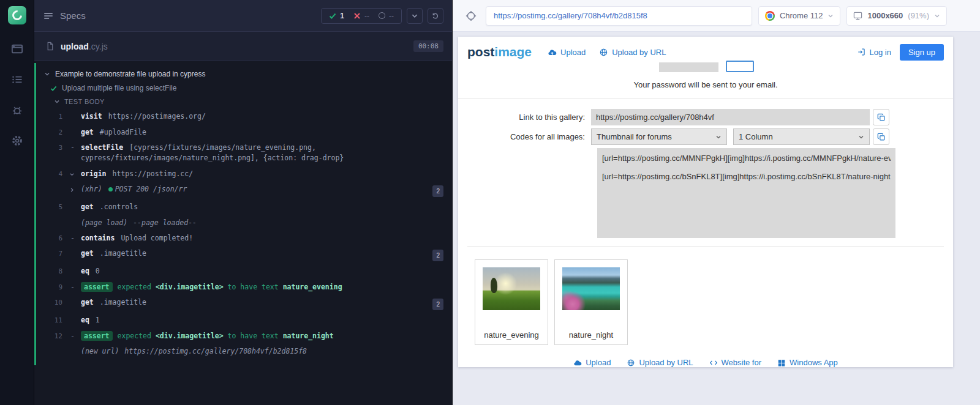 Image resolution: width=980 pixels, height=405 pixels. I want to click on suite-title-row: Example to demonstrate file upload in cy…, so click(243, 74).